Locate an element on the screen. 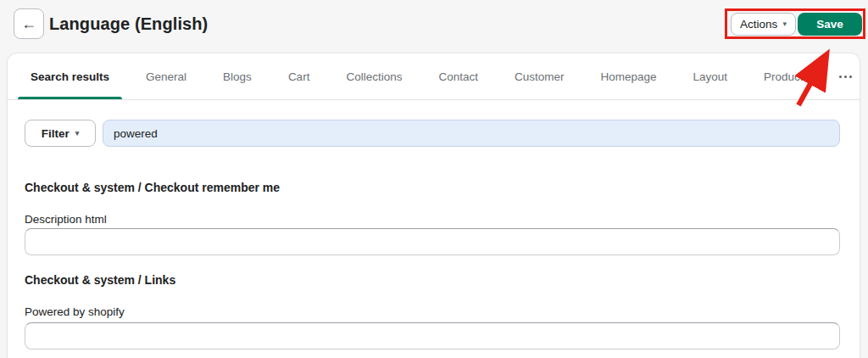 The width and height of the screenshot is (868, 358). tab-bar: Search results General Blogs Cart Collec… is located at coordinates (434, 76).